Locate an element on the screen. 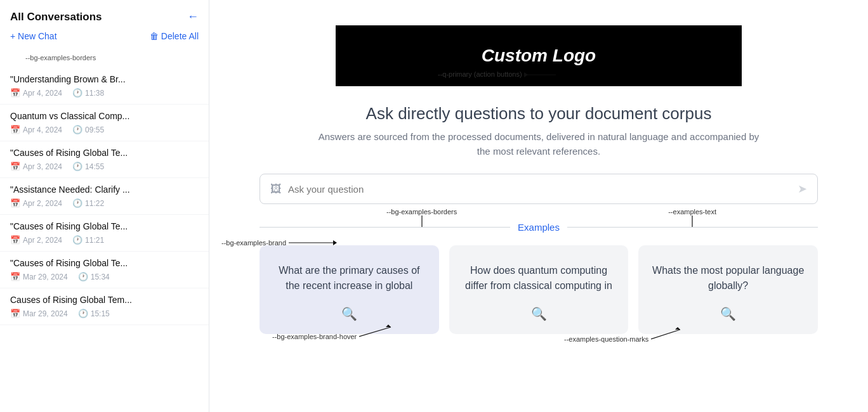 The image size is (868, 412). examples-cards: What are the primary causes of the recen… is located at coordinates (539, 290).